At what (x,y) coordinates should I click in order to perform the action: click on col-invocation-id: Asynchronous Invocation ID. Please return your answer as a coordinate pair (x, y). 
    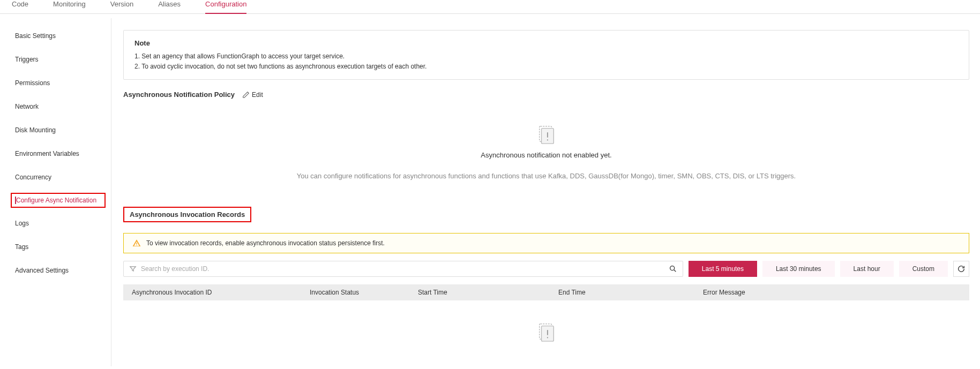
    Looking at the image, I should click on (218, 292).